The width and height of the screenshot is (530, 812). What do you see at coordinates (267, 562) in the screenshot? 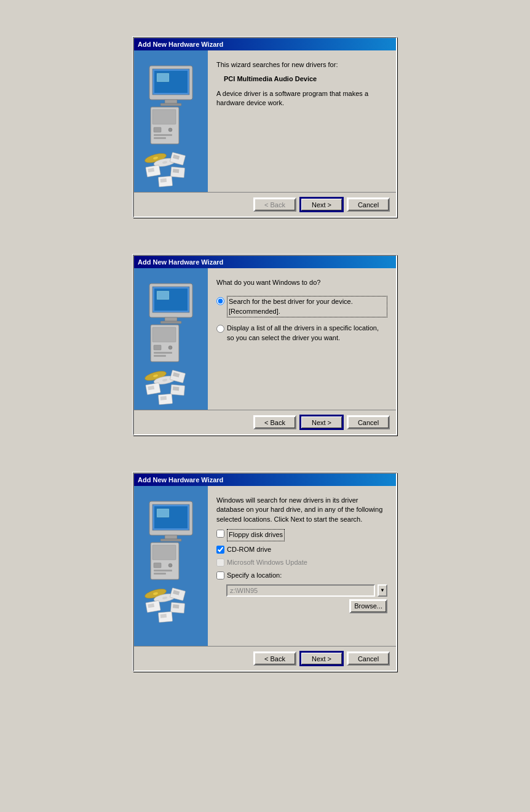
I see `winupdate-label: Microsoft Windows Update` at bounding box center [267, 562].